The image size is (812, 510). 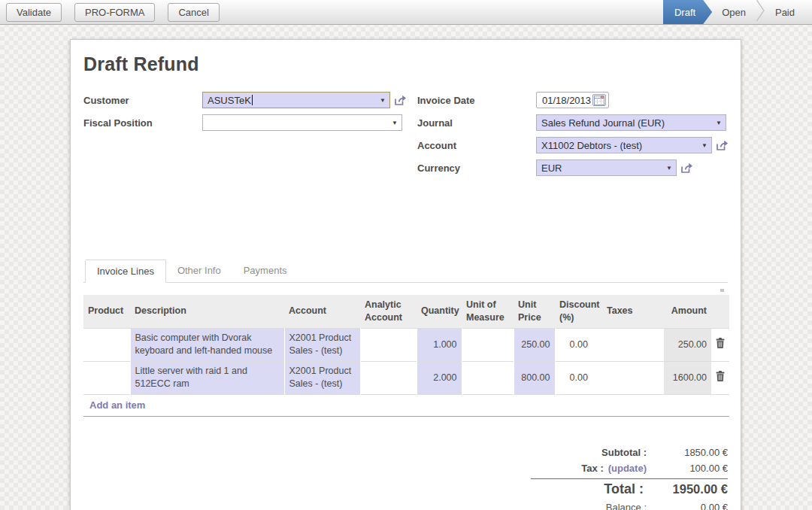 I want to click on total-label: Total :, so click(x=589, y=489).